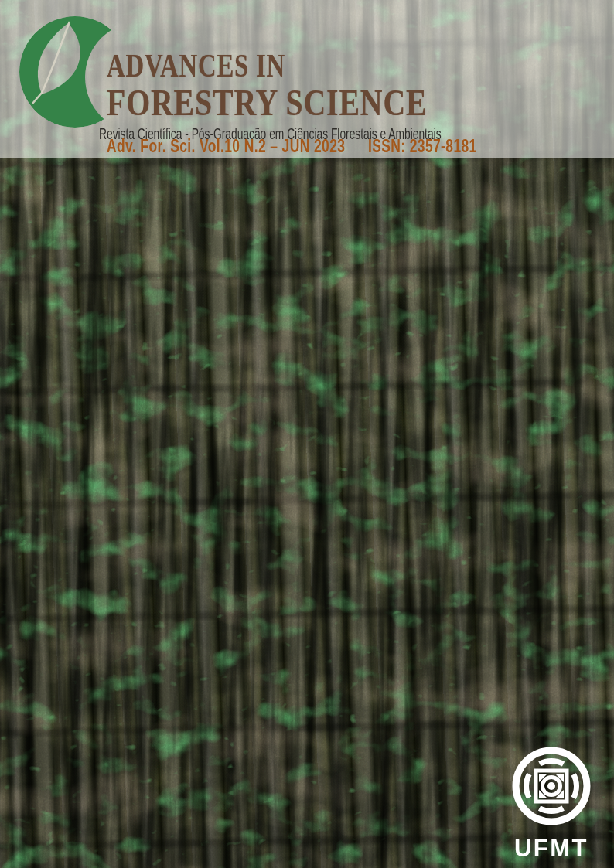 The height and width of the screenshot is (868, 614). I want to click on journal-title: ADVANCES IN FORESTRY SCIENCE, so click(351, 85).